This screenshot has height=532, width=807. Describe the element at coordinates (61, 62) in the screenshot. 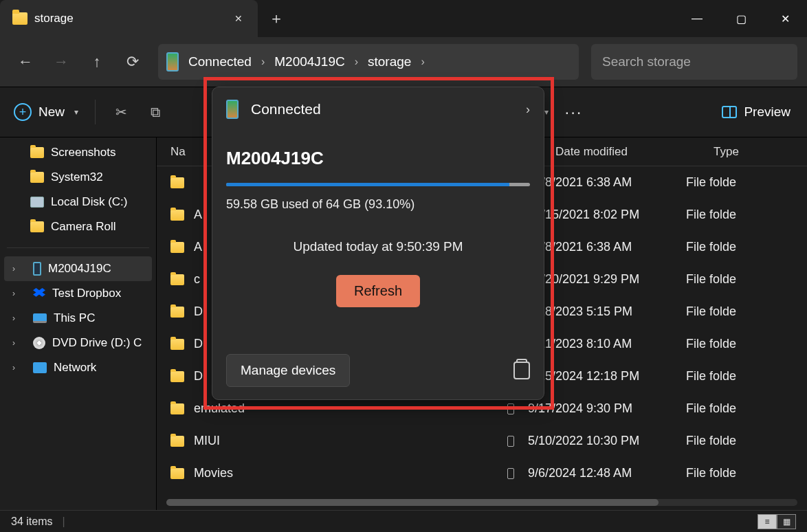

I see `forward-button: →` at that location.